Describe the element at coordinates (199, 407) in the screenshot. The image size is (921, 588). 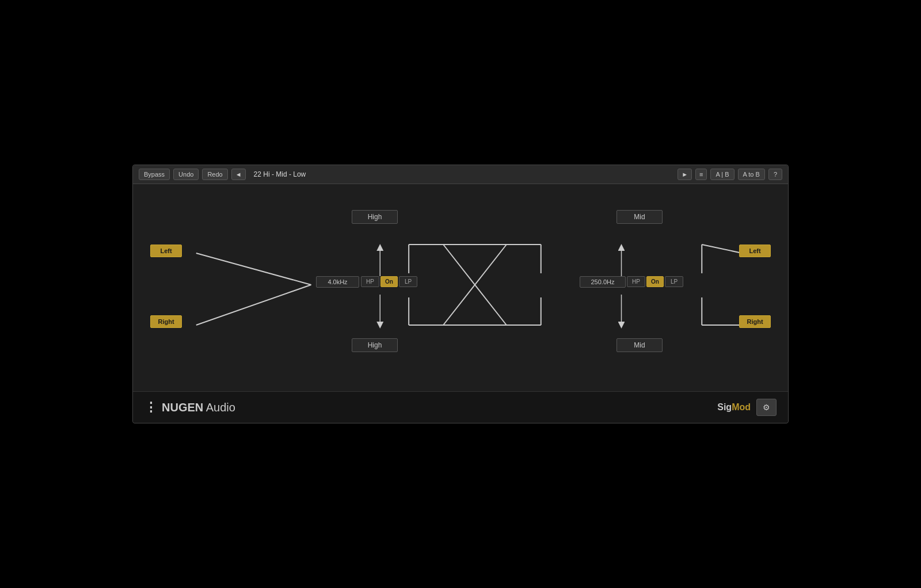
I see `brand-name: NUGEN Audio` at that location.